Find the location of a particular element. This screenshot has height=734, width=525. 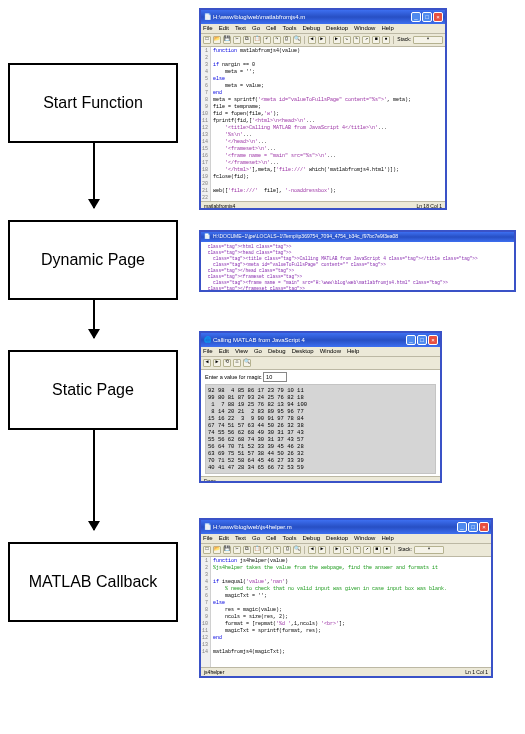

arrow-down-icon is located at coordinates (94, 480).